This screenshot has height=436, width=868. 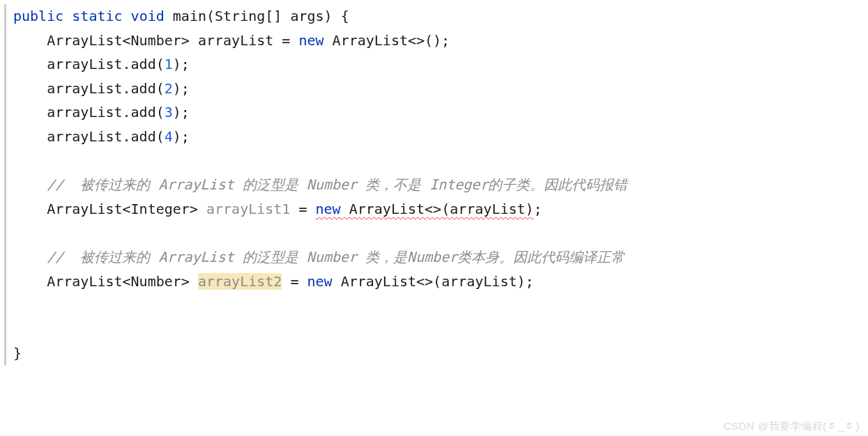 What do you see at coordinates (190, 16) in the screenshot?
I see `method-name: main` at bounding box center [190, 16].